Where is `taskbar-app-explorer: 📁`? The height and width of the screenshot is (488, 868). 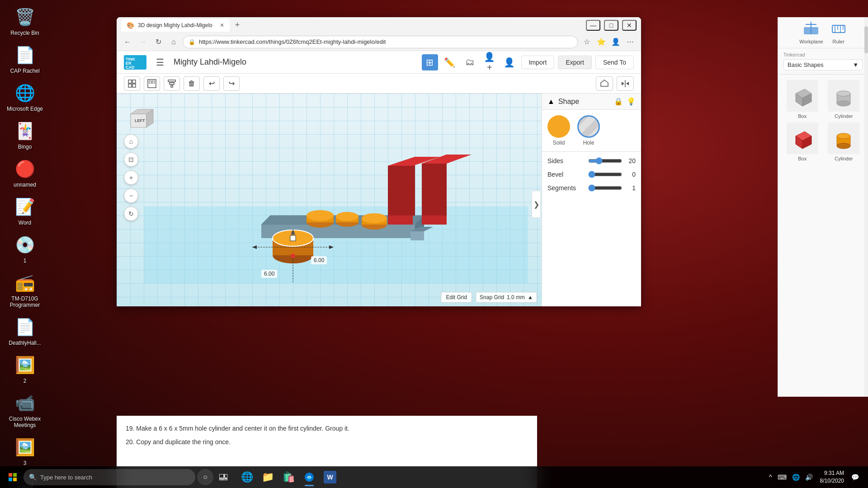
taskbar-app-explorer: 📁 is located at coordinates (268, 477).